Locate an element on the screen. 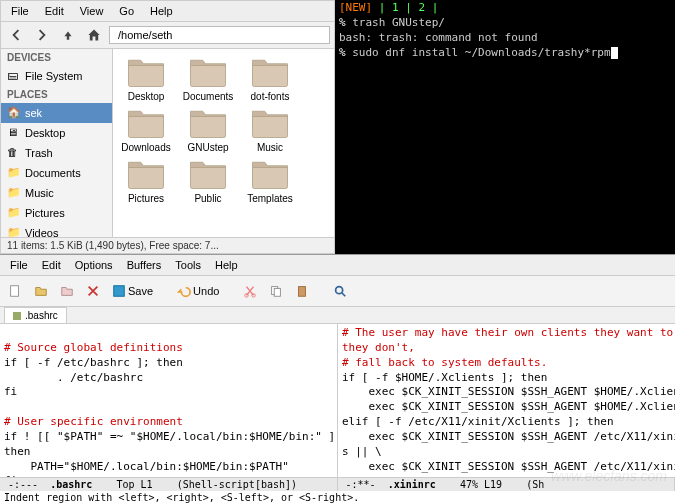 The height and width of the screenshot is (504, 675). terminal-content: % trash GNUstep/bash: trash: command not… is located at coordinates (505, 38).